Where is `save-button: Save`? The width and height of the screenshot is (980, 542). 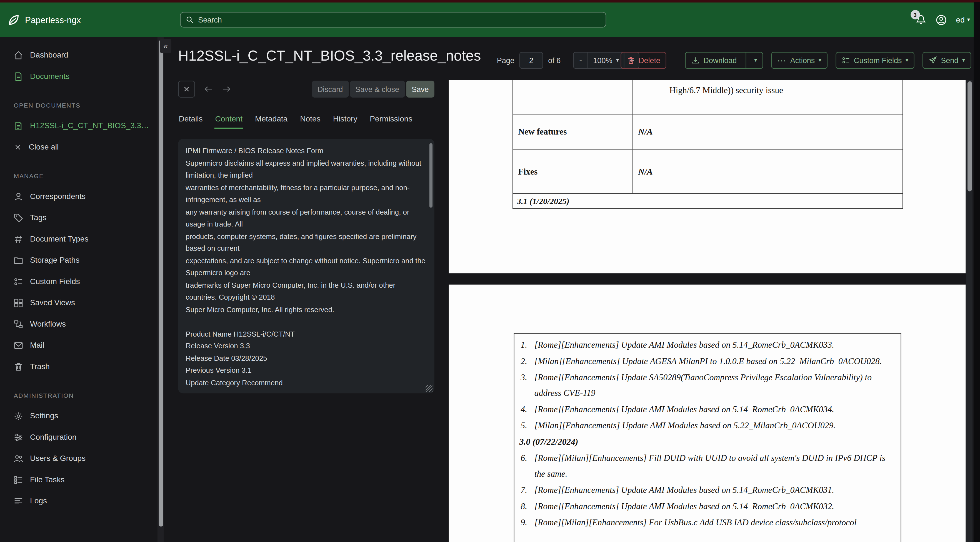
save-button: Save is located at coordinates (420, 89).